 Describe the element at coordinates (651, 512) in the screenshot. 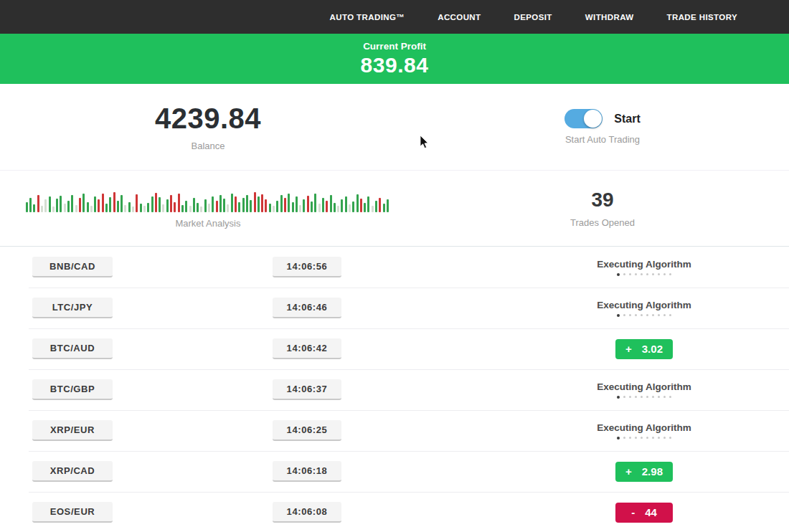

I see `loss-amount: 44` at that location.